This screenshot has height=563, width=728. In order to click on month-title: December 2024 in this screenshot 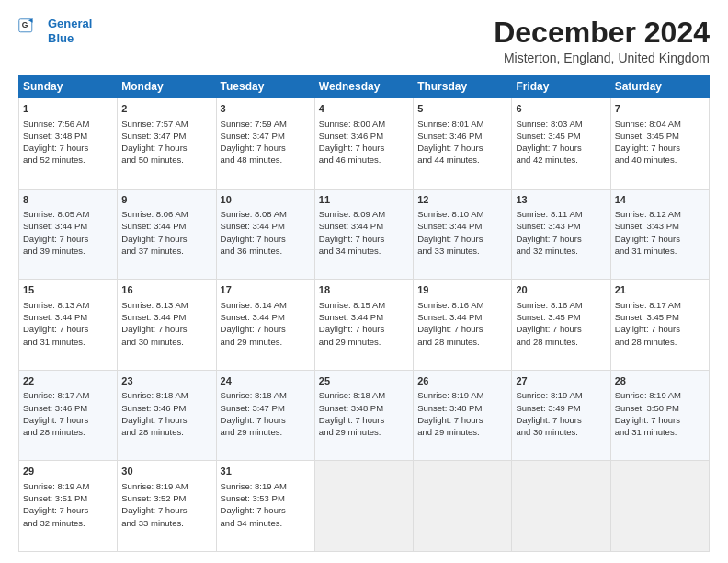, I will do `click(601, 33)`.